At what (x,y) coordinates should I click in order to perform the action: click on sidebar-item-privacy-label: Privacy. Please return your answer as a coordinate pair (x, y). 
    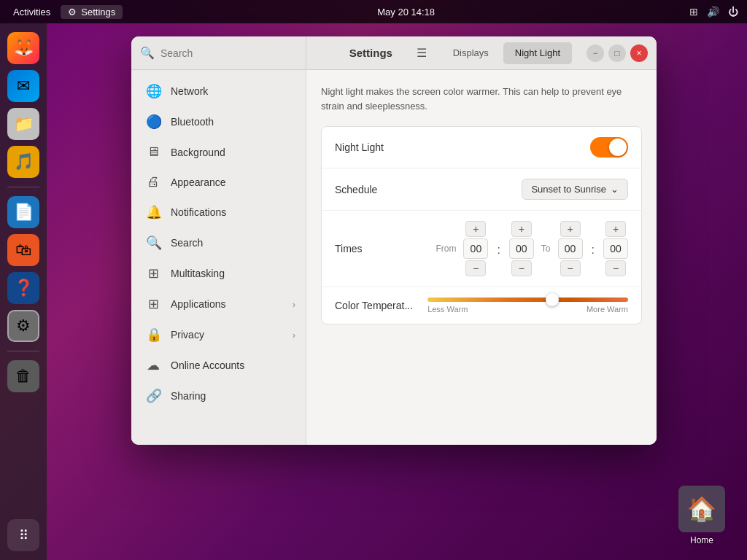
    Looking at the image, I should click on (187, 335).